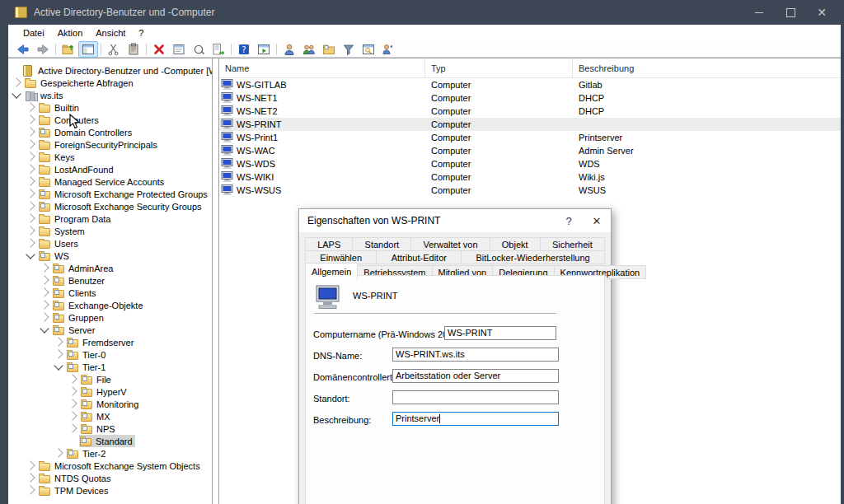 The image size is (844, 504). What do you see at coordinates (530, 190) in the screenshot?
I see `list-row-ws-wsus: WS-WSUSComputerWSUS` at bounding box center [530, 190].